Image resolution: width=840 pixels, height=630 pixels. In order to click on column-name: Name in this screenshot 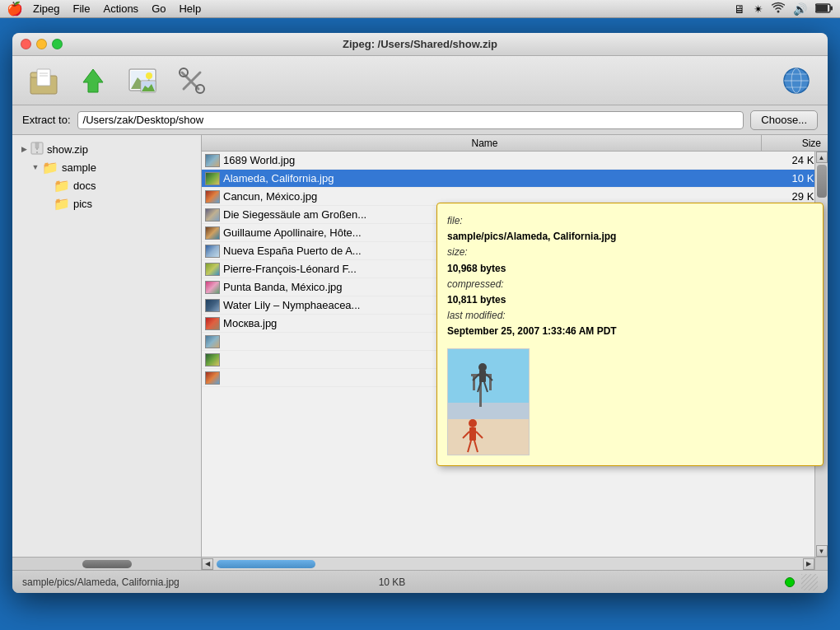, I will do `click(482, 143)`.